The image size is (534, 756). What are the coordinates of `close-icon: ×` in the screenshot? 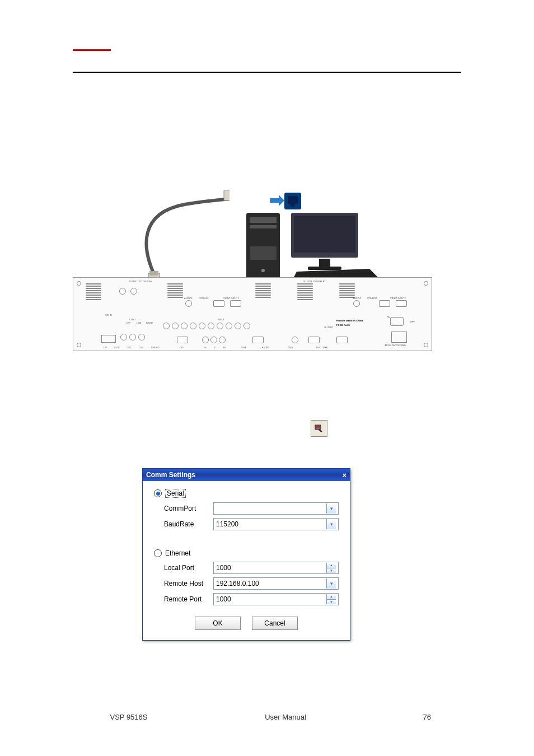 It's located at (344, 475).